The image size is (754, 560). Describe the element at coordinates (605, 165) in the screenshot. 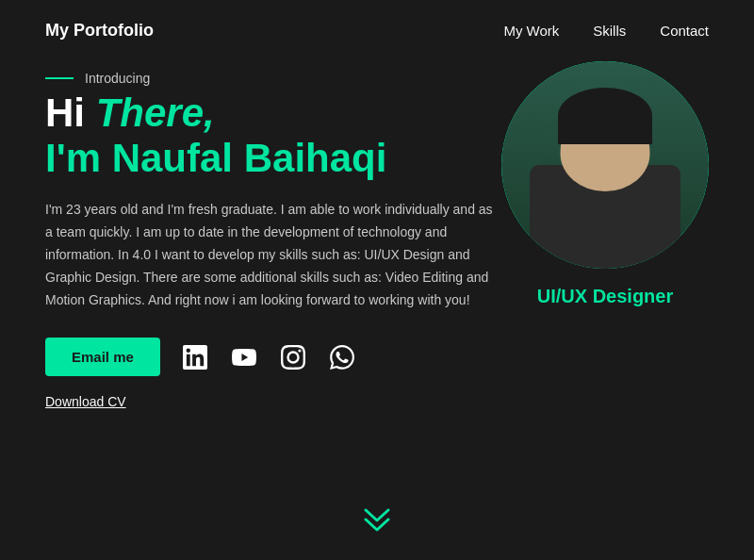

I see `profile-photo` at that location.